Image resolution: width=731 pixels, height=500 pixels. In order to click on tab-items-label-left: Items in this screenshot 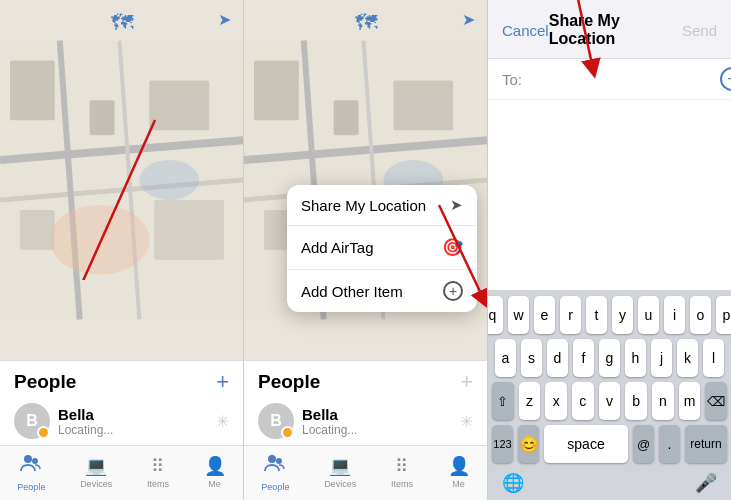, I will do `click(158, 484)`.